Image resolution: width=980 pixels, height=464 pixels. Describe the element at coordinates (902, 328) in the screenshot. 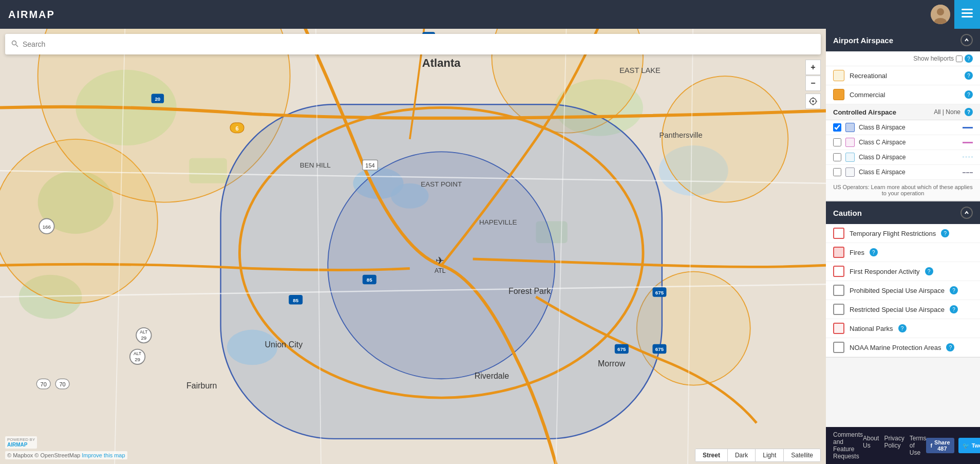

I see `parks-help-icon: ?` at that location.